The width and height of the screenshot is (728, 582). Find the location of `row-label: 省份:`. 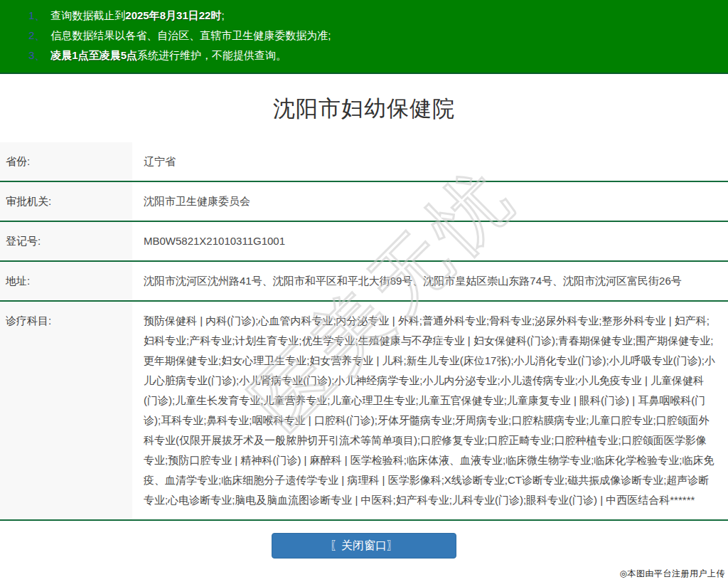

row-label: 省份: is located at coordinates (66, 162).